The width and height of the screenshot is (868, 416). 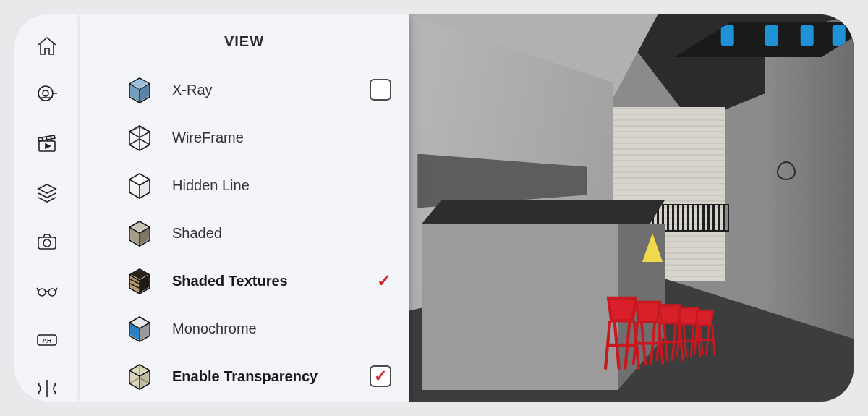 I want to click on view-option-label: Monochrome, so click(x=282, y=328).